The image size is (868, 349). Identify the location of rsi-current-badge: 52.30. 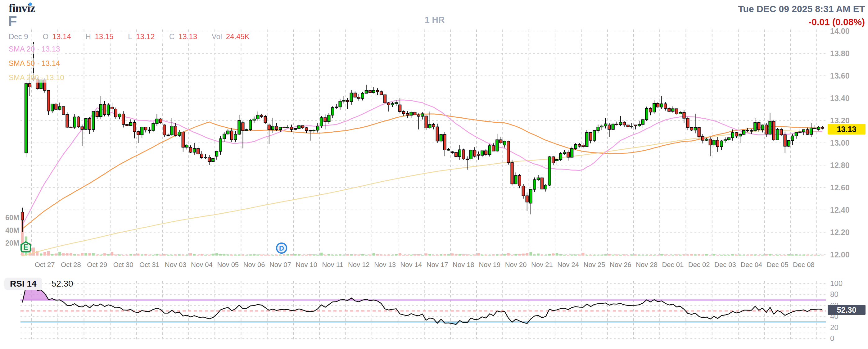
(846, 310).